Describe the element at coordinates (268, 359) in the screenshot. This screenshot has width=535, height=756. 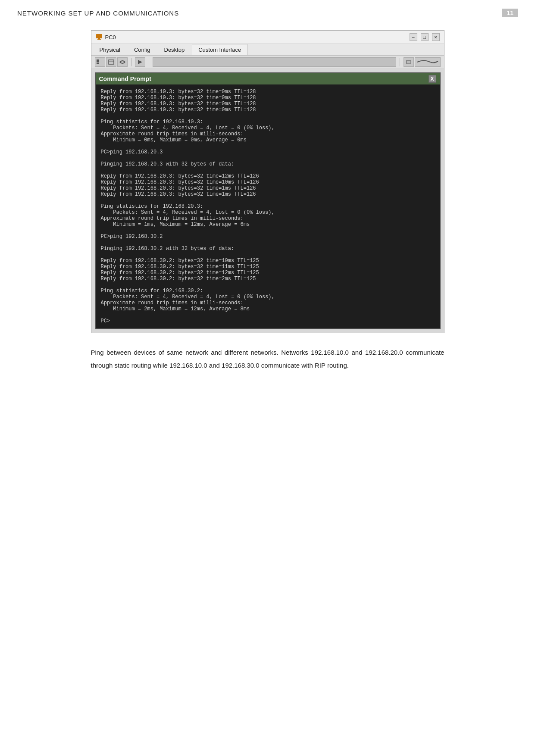
I see `body-text: Ping between devices of same network and…` at that location.